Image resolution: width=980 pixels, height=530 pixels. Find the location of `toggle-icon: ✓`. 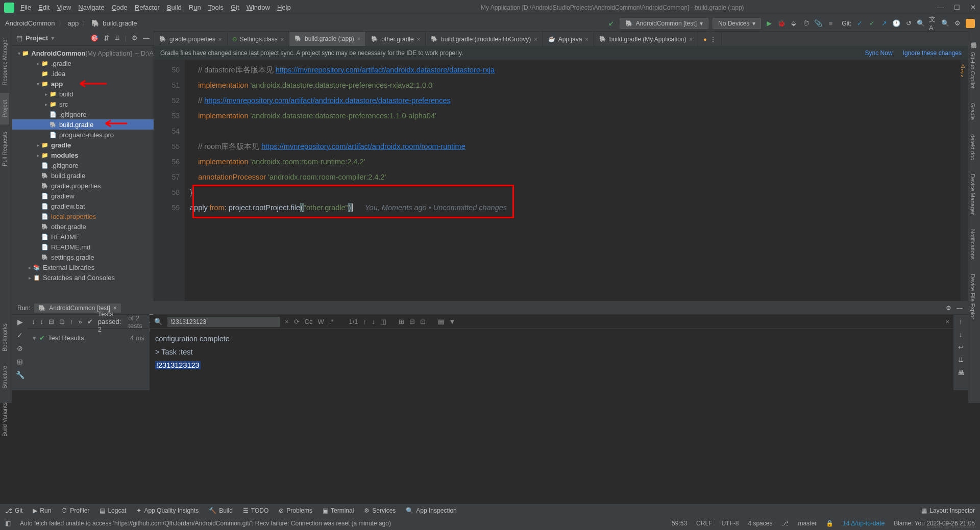

toggle-icon: ✓ is located at coordinates (20, 335).